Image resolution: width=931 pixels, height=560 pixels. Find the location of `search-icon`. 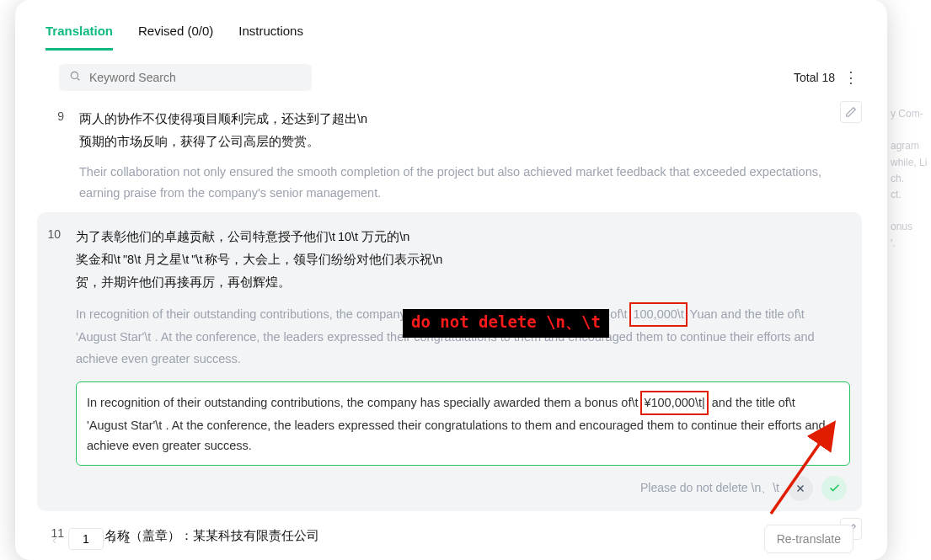

search-icon is located at coordinates (75, 77).